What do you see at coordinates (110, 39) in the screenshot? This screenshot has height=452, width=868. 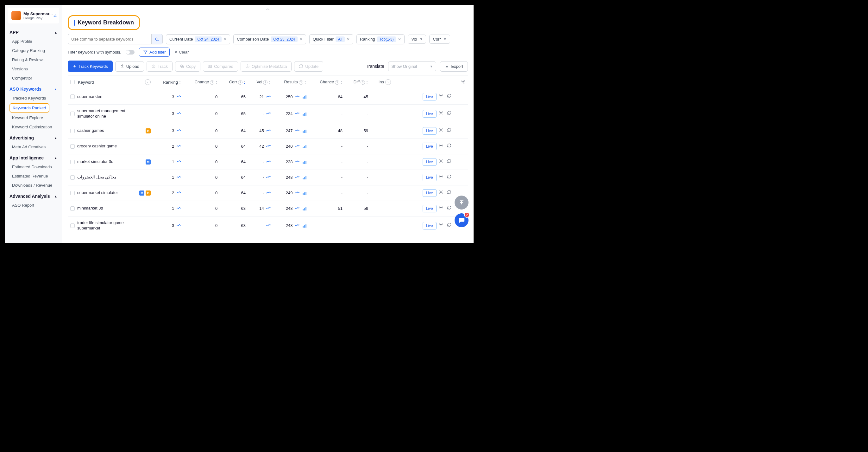 I see `search-input` at bounding box center [110, 39].